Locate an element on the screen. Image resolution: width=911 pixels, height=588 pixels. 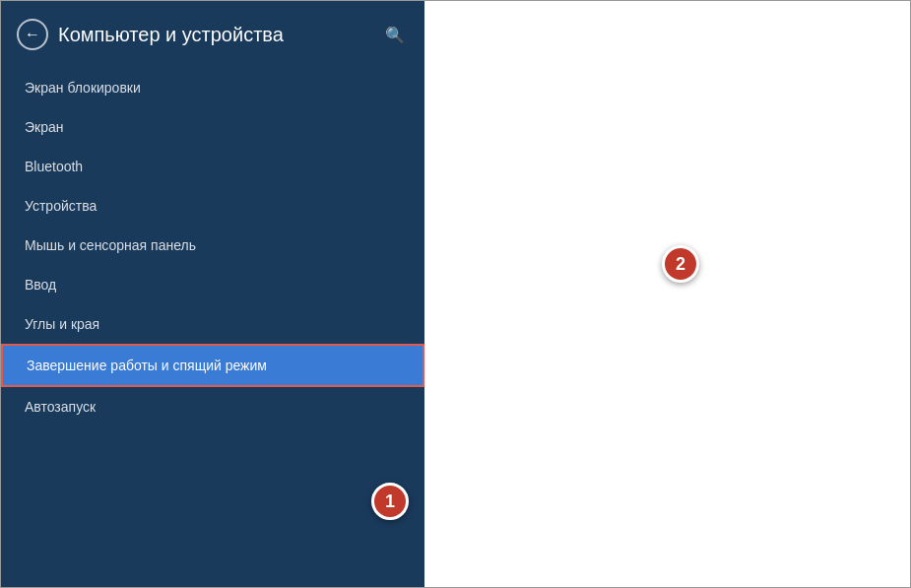
sidebar-item-lock-screen: Экран блокировки is located at coordinates (213, 88).